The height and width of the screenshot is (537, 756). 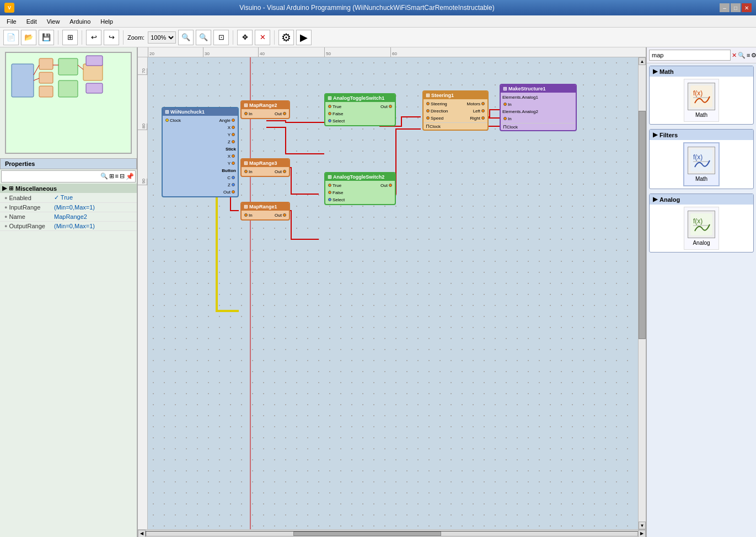 What do you see at coordinates (336, 185) in the screenshot?
I see `toggle2-true: True` at bounding box center [336, 185].